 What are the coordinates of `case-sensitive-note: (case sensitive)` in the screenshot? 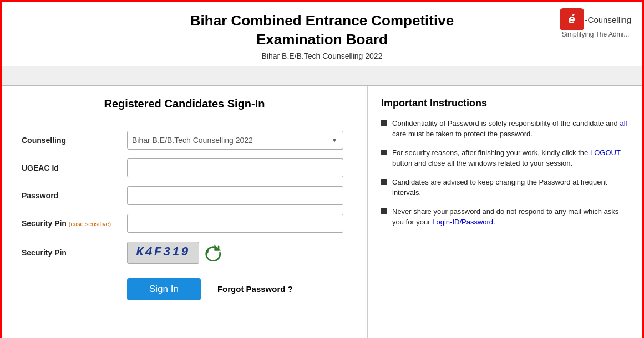 It's located at (90, 224).